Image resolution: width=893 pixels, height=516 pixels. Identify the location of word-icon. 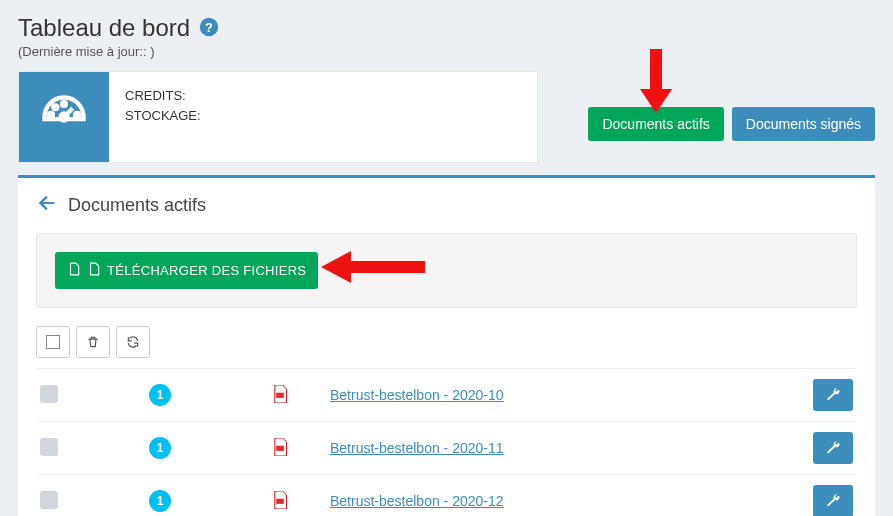
(94, 270).